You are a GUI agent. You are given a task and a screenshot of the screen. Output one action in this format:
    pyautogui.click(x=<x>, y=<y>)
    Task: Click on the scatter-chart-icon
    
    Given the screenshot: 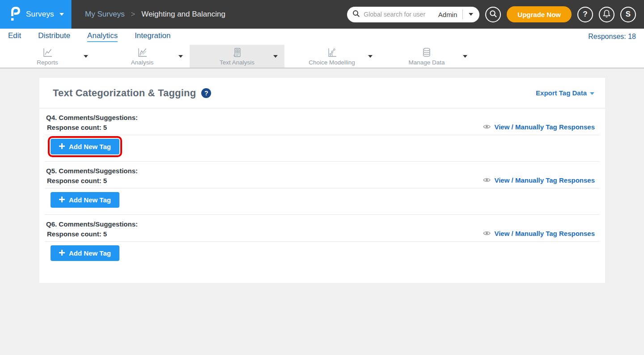 What is the action you would take?
    pyautogui.click(x=332, y=52)
    